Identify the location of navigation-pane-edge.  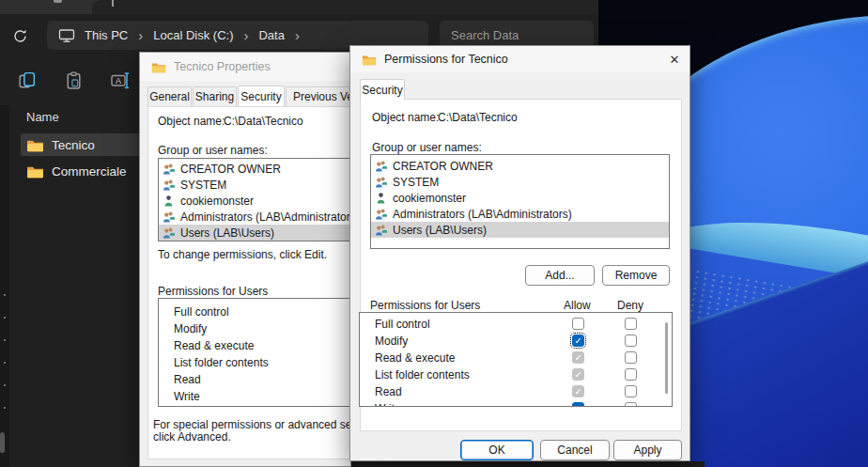
(5, 286).